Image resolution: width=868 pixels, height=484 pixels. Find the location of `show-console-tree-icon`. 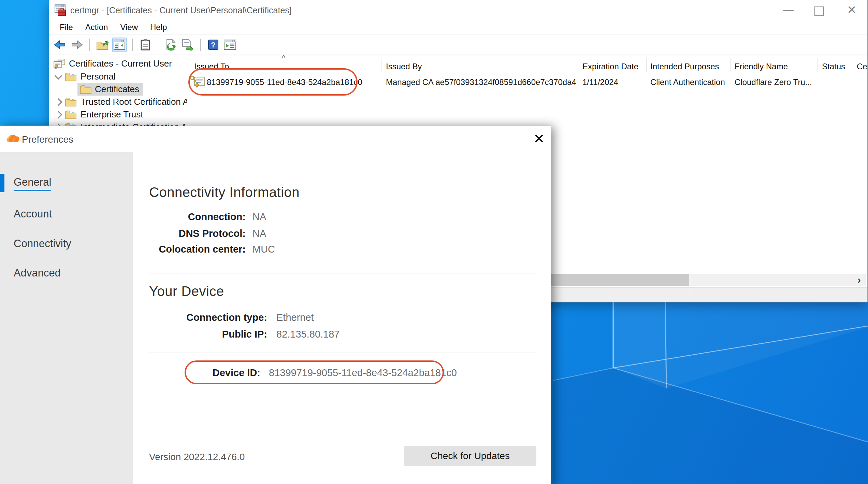

show-console-tree-icon is located at coordinates (119, 45).